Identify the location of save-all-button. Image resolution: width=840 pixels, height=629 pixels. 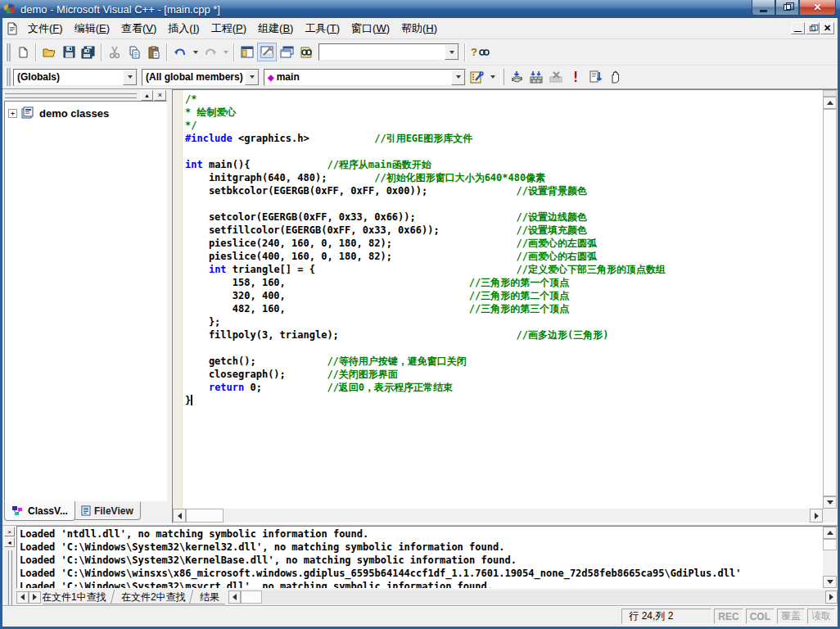
(88, 52).